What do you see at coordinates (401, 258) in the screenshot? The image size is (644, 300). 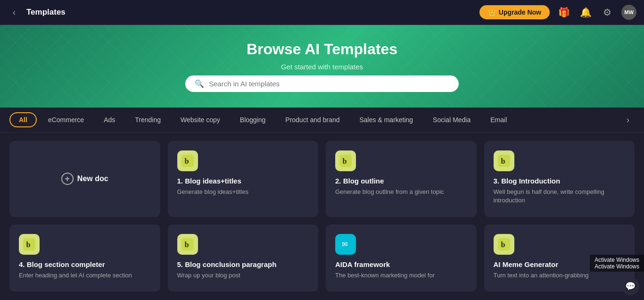 I see `template-card: ✉AIDA frameworkThe best-known marketing …` at bounding box center [401, 258].